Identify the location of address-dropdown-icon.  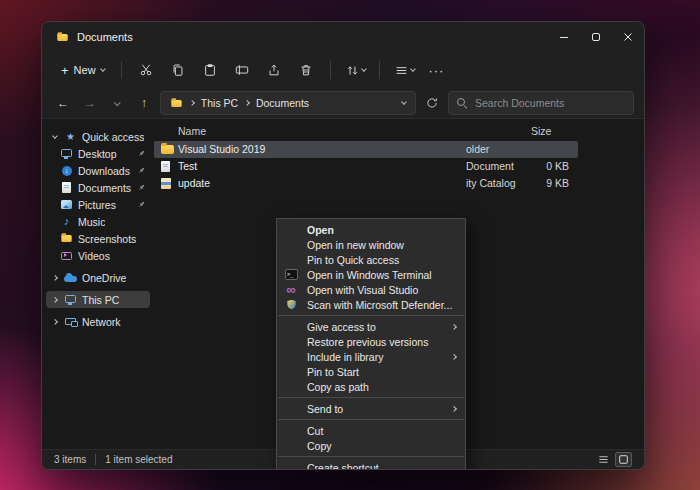
(404, 102).